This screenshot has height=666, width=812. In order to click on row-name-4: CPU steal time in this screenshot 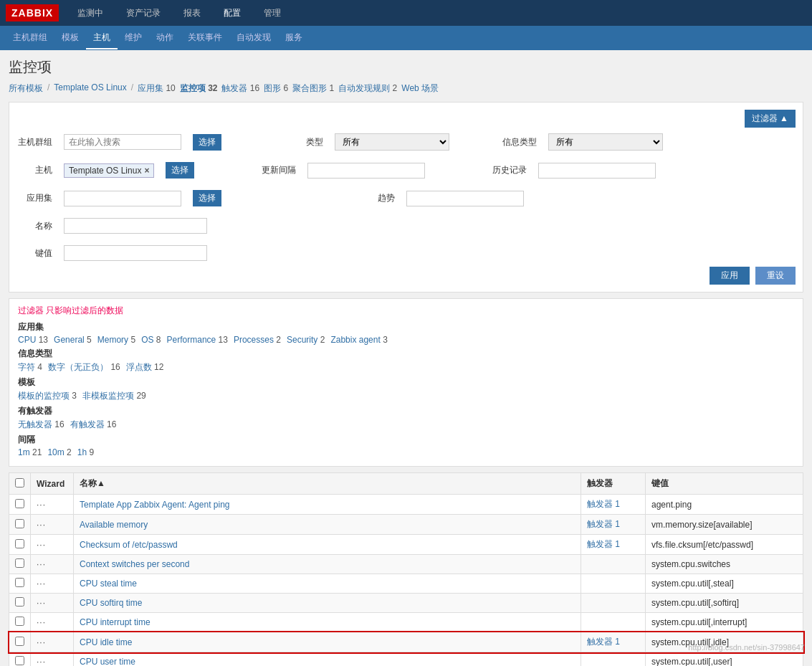, I will do `click(328, 584)`.